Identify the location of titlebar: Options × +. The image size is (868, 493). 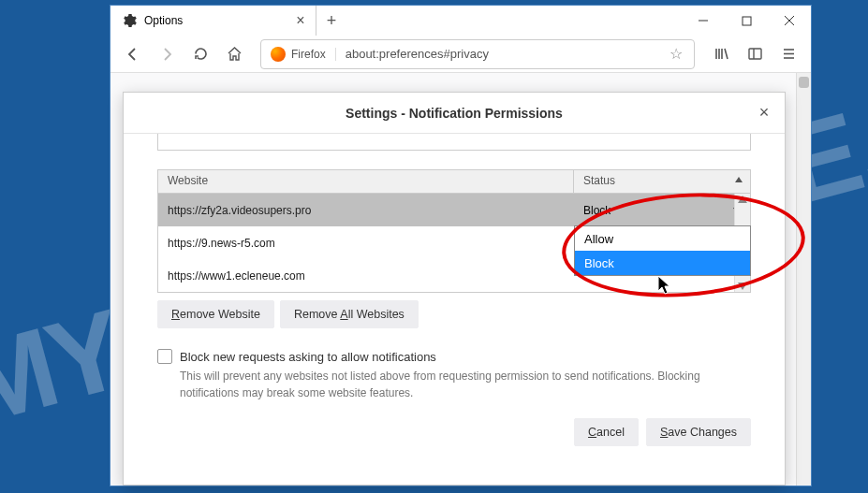
(461, 21).